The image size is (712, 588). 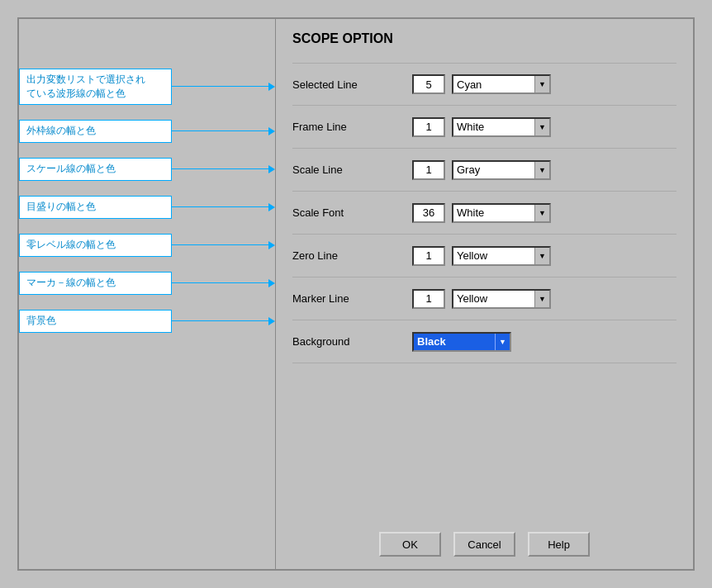 I want to click on label-scale-font: Scale Font, so click(x=352, y=213).